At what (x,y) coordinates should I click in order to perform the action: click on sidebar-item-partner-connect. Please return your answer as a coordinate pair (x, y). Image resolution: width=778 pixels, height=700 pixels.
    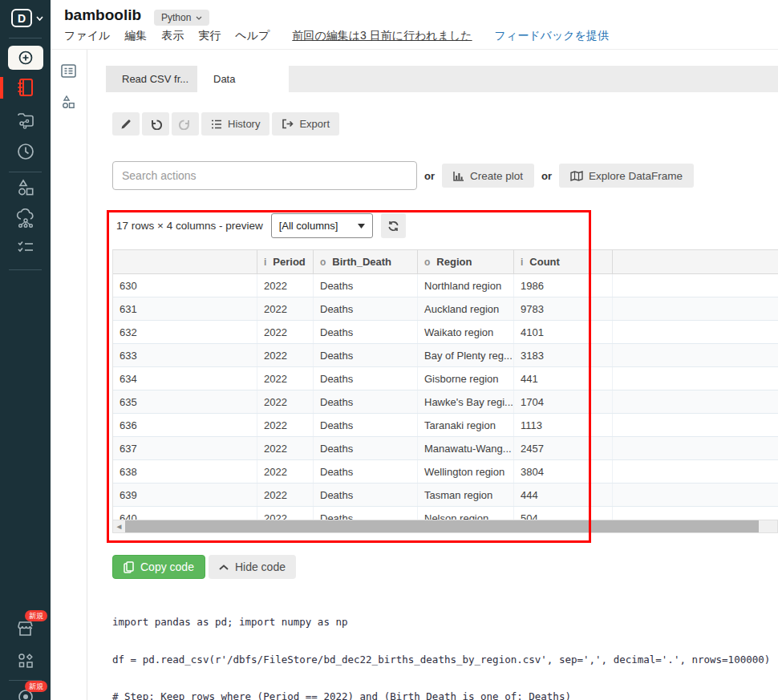
    Looking at the image, I should click on (26, 661).